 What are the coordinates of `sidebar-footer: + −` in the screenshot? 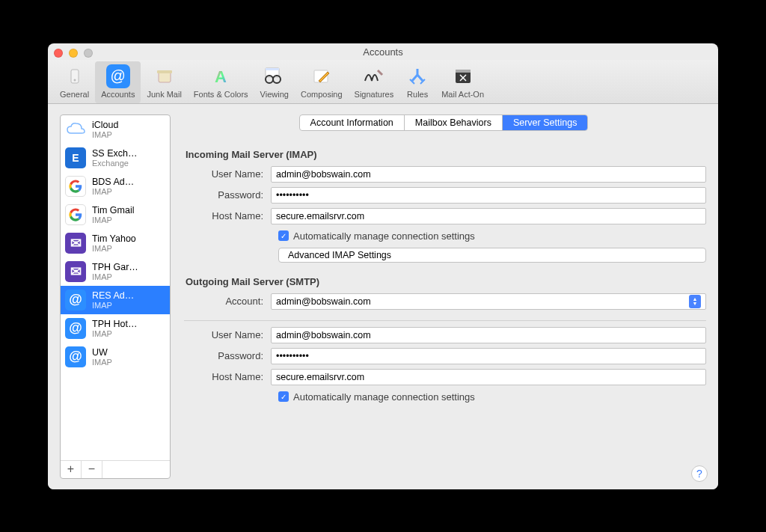 It's located at (115, 469).